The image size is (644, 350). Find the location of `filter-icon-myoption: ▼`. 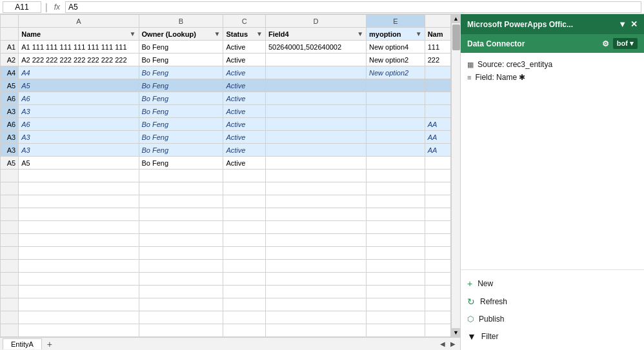

filter-icon-myoption: ▼ is located at coordinates (419, 34).